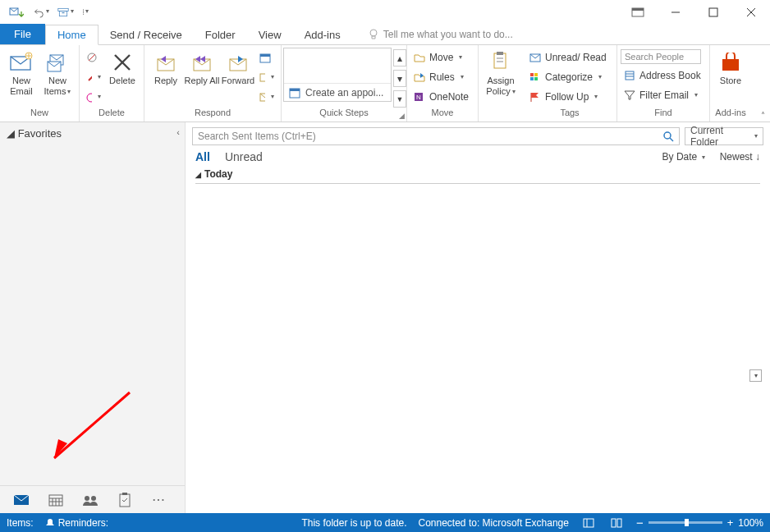 The image size is (770, 532). What do you see at coordinates (50, 523) in the screenshot?
I see `reminder-bell-icon` at bounding box center [50, 523].